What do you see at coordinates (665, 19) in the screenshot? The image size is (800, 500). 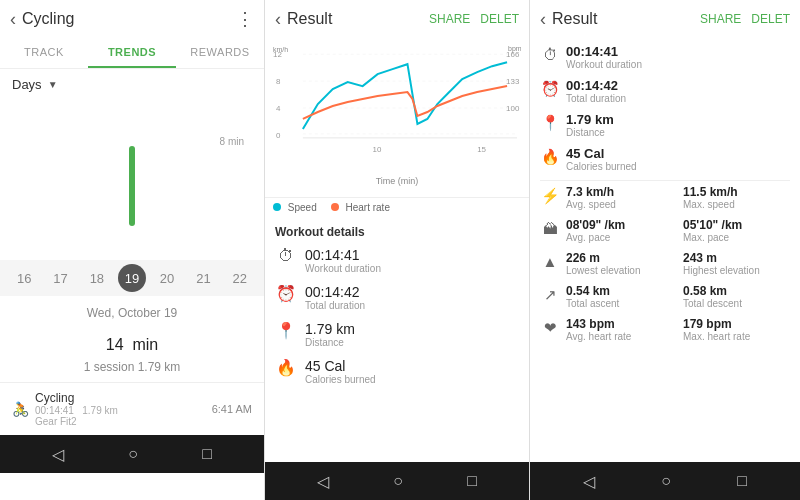 I see `right-header: ‹ Result SHARE DELET` at bounding box center [665, 19].